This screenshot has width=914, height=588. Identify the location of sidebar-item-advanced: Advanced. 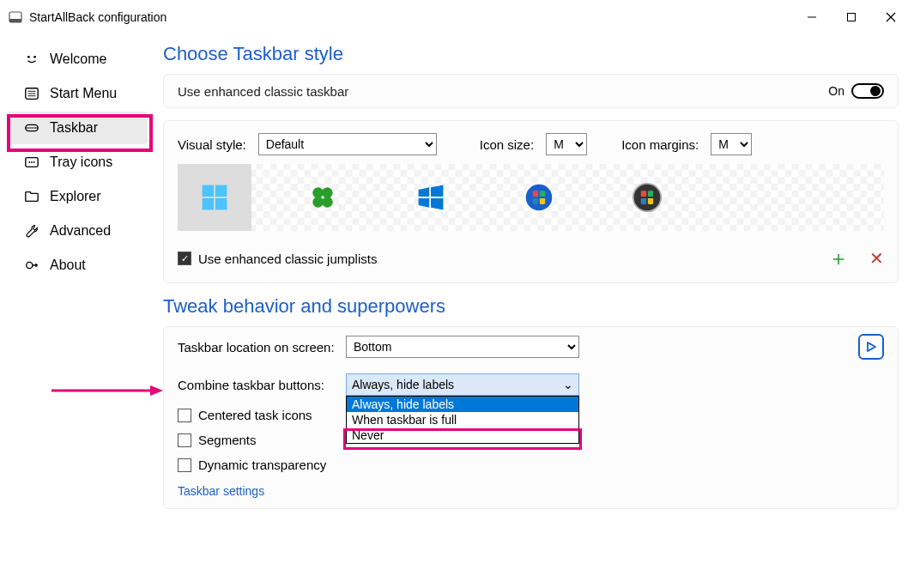
(77, 231).